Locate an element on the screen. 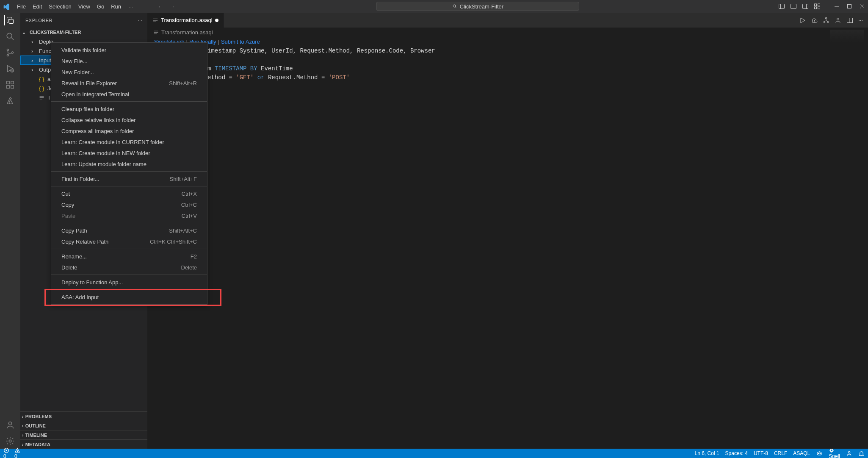  ctx-delete: DeleteDelete is located at coordinates (129, 267).